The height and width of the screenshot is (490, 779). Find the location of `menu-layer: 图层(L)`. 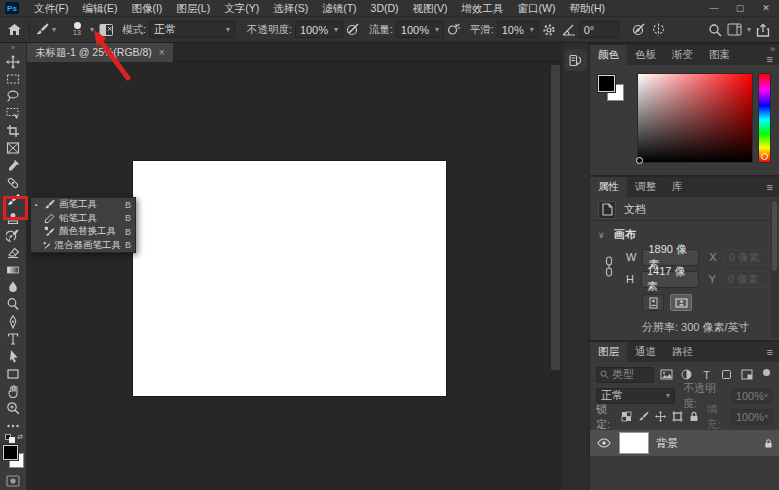

menu-layer: 图层(L) is located at coordinates (193, 8).